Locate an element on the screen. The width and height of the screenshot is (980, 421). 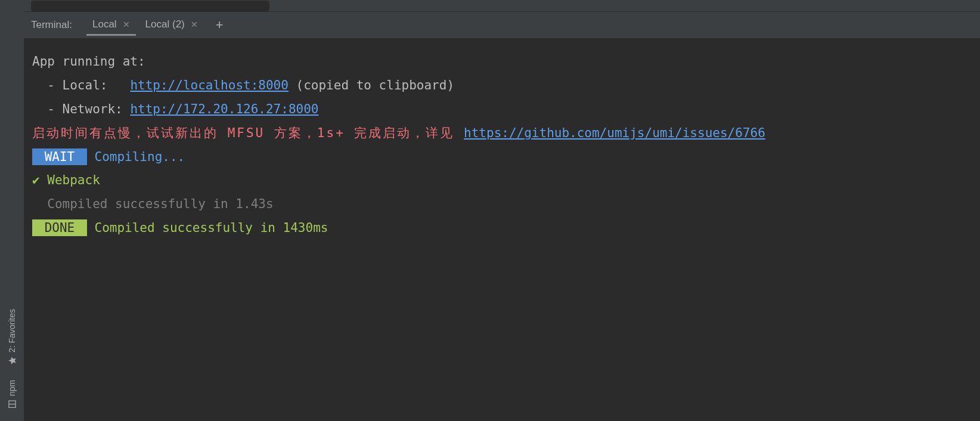
top-strip is located at coordinates (502, 6).